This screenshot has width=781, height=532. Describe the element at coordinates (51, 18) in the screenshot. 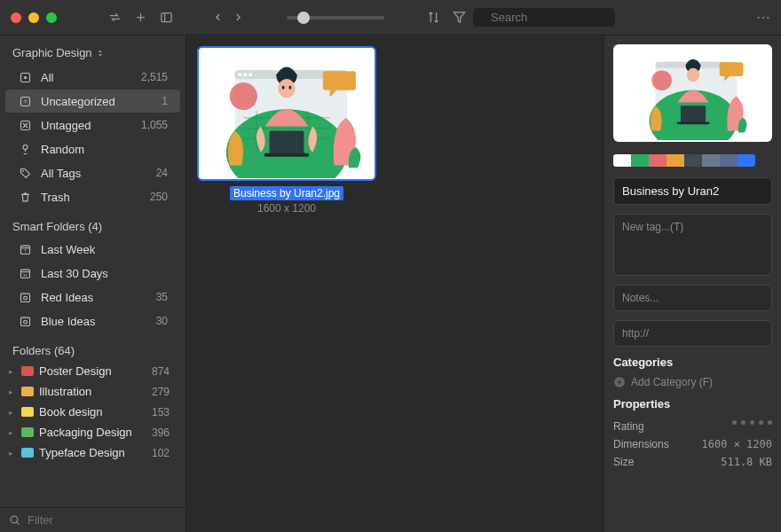

I see `zoom-window` at that location.